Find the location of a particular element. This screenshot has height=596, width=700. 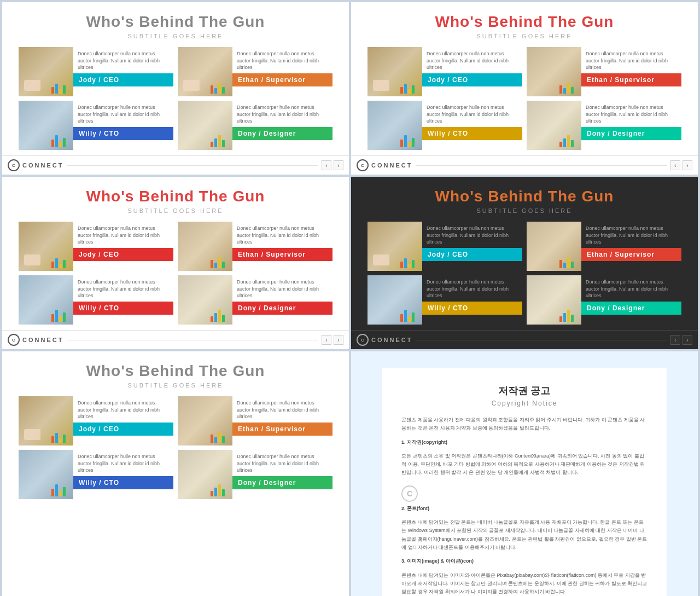

card-2-1-name: Jody / CEO is located at coordinates (472, 80).